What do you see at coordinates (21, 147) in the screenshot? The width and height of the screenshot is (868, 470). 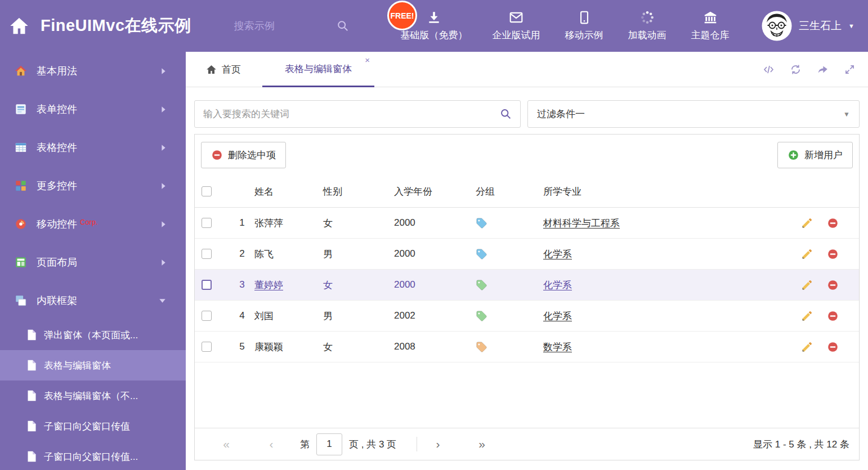 I see `table-icon` at bounding box center [21, 147].